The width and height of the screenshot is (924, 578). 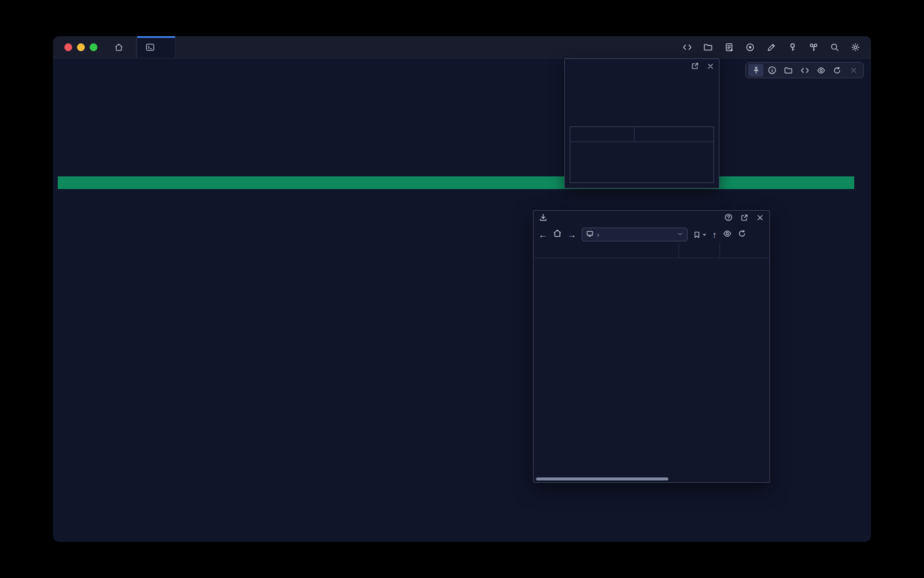 I want to click on download-icon, so click(x=543, y=219).